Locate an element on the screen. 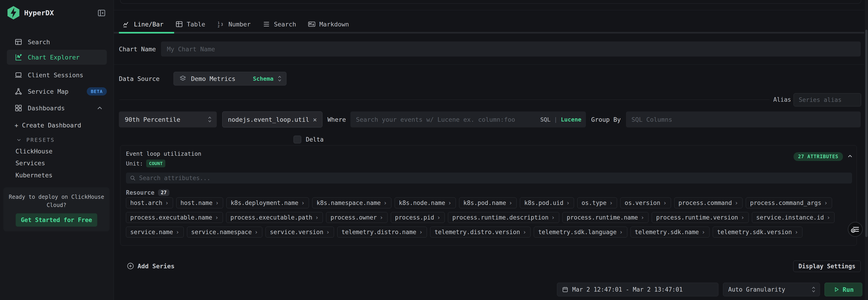 This screenshot has height=300, width=868. attribute-chip: k8s.node.name › is located at coordinates (425, 203).